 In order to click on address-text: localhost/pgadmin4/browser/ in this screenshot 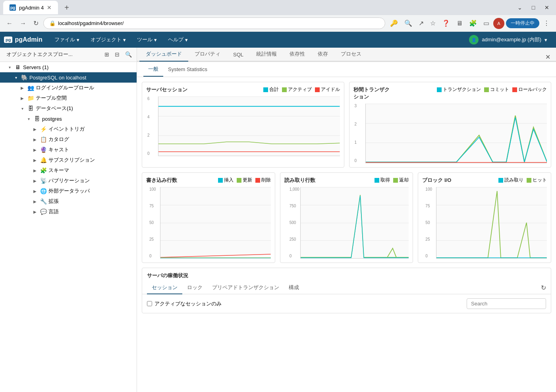, I will do `click(91, 23)`.